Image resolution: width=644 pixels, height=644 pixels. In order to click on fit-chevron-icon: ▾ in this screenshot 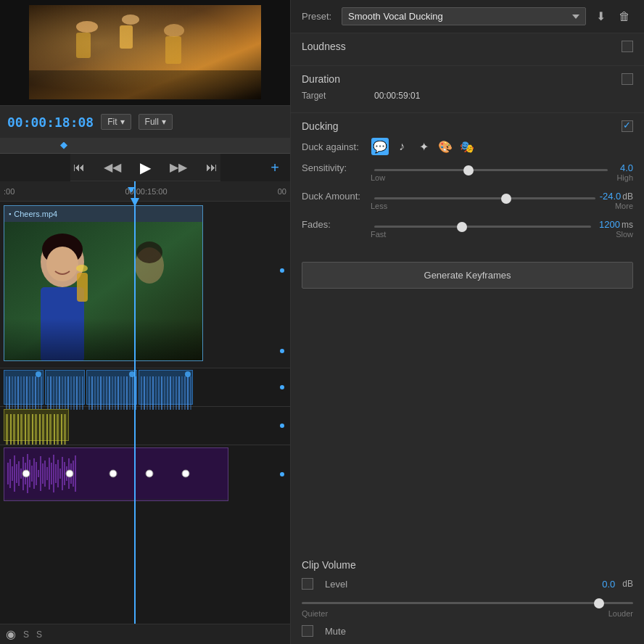, I will do `click(123, 122)`.